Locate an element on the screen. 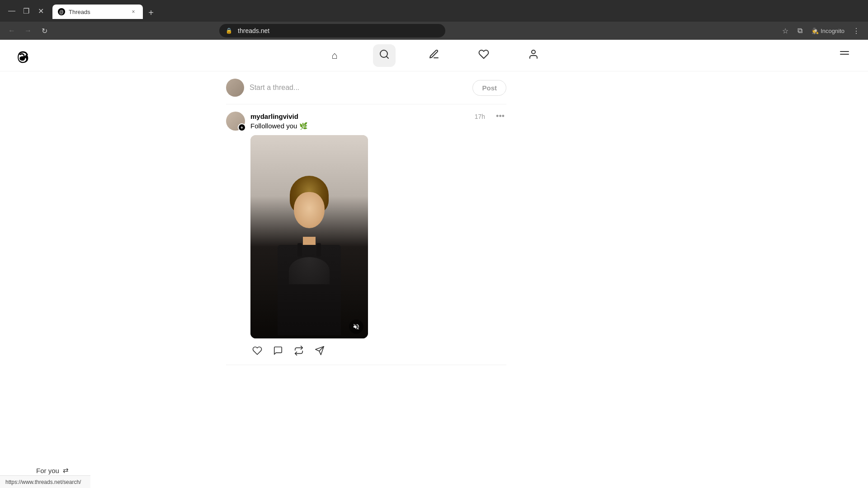  window-close-button: ✕ is located at coordinates (41, 11).